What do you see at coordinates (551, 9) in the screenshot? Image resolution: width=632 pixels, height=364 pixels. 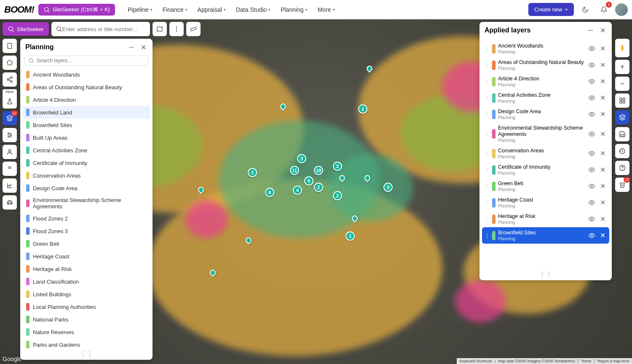 I see `create-new-button: Create new +` at bounding box center [551, 9].